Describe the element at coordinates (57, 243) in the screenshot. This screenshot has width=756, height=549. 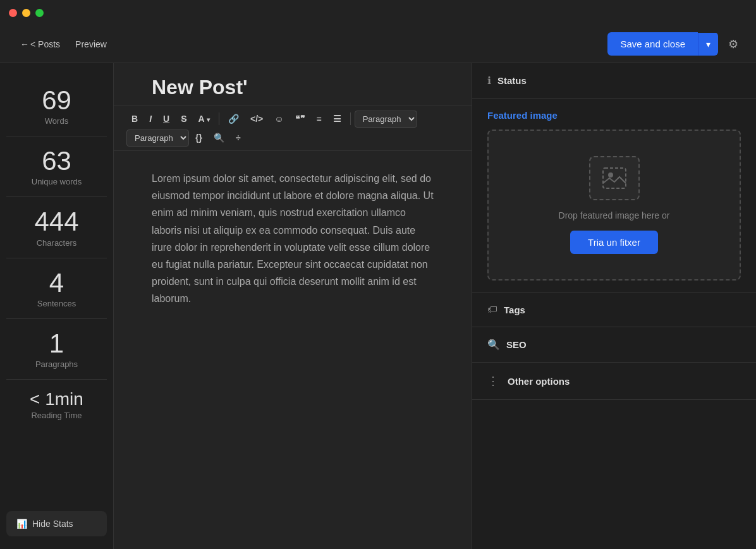
I see `characters-label: Characters` at that location.